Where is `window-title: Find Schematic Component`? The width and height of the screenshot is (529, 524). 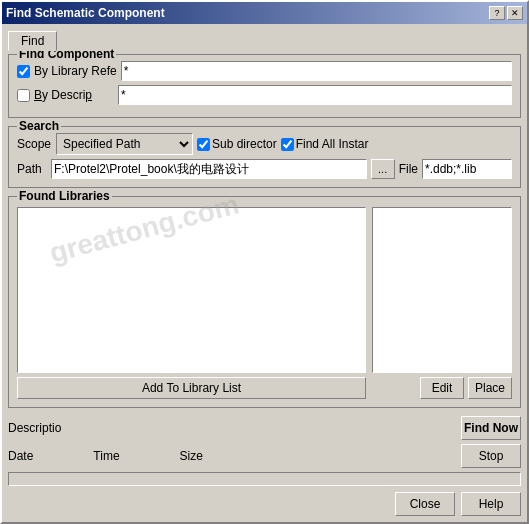 window-title: Find Schematic Component is located at coordinates (86, 13).